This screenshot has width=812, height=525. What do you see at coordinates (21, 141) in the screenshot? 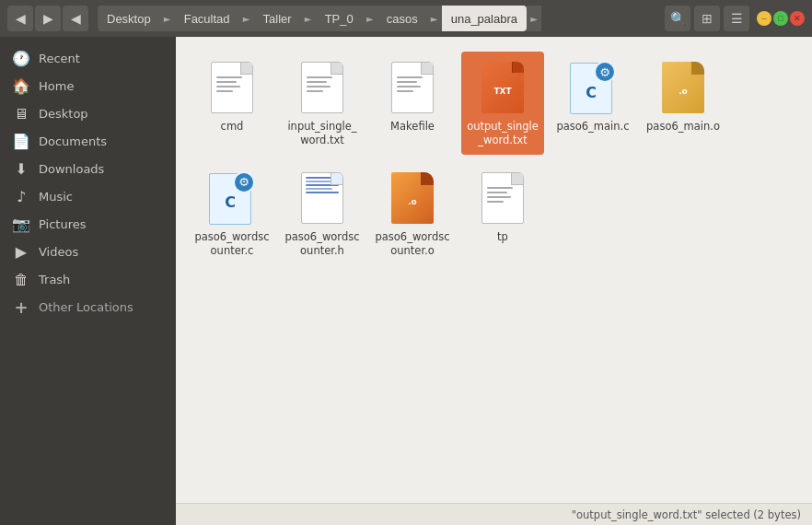
I see `documents-icon: 📄` at bounding box center [21, 141].